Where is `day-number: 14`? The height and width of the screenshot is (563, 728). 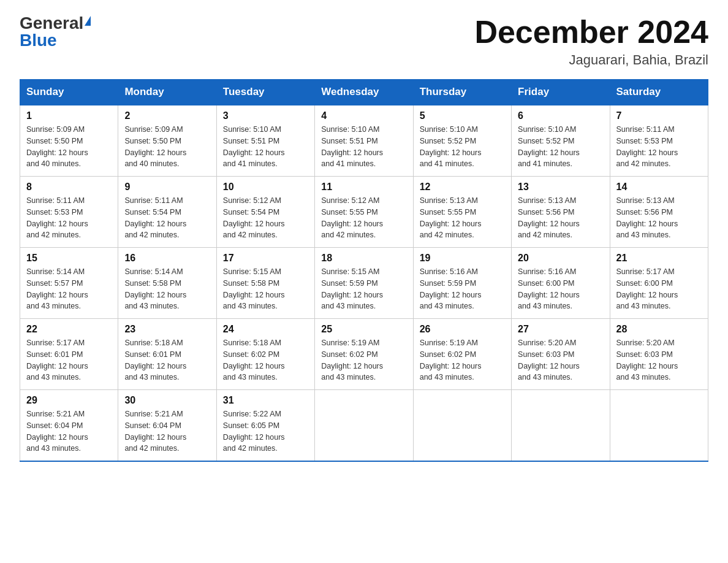
day-number: 14 is located at coordinates (659, 187).